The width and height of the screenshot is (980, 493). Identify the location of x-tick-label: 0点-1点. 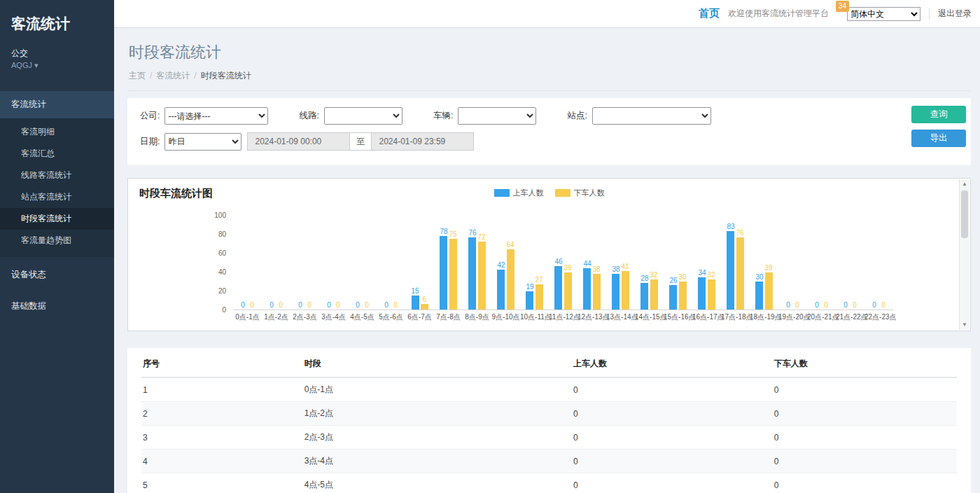
(248, 317).